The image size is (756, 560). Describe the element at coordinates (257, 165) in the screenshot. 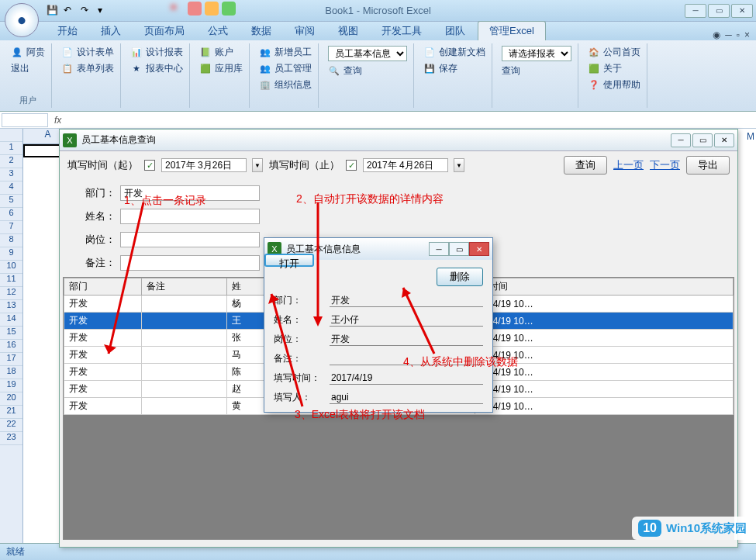

I see `start-date-dropdown: ▼` at that location.